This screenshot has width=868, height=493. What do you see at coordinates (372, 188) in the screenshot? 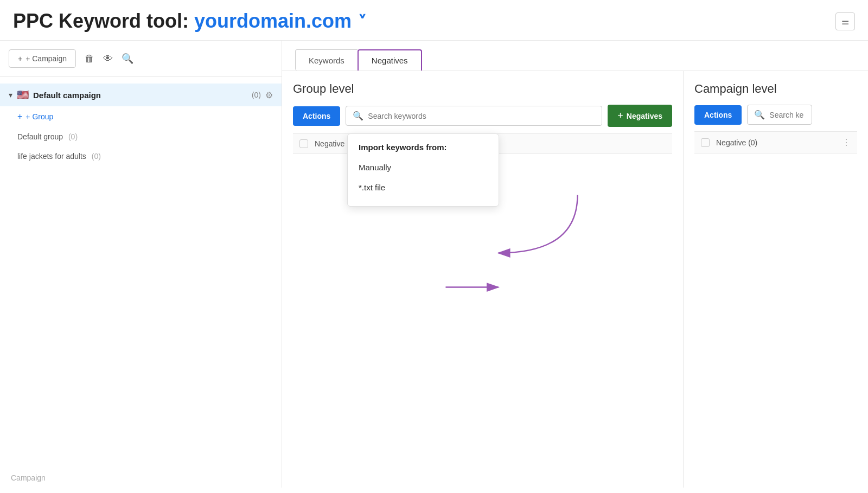
I see `txt-file-label: *.txt file` at bounding box center [372, 188].